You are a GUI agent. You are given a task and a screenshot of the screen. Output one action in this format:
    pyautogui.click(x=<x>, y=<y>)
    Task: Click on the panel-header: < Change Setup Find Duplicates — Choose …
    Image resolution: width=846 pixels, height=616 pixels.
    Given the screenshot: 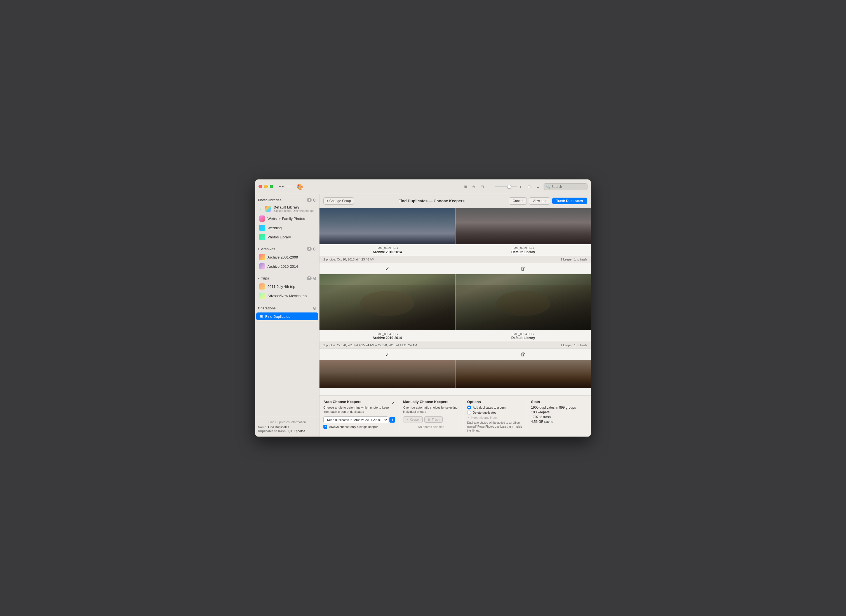 What is the action you would take?
    pyautogui.click(x=455, y=201)
    